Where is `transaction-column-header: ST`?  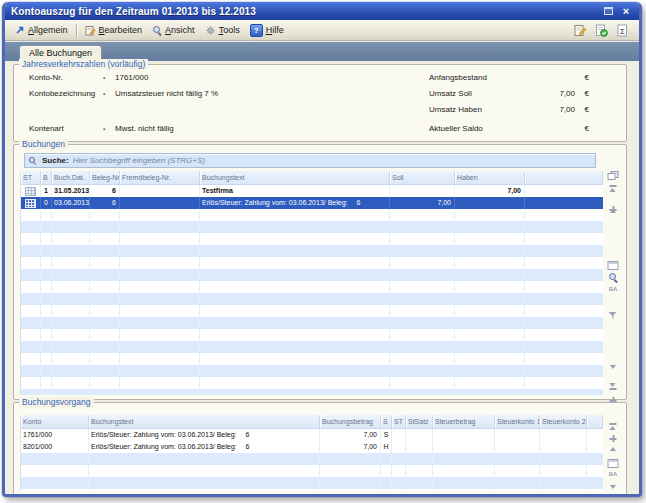 transaction-column-header: ST is located at coordinates (399, 422).